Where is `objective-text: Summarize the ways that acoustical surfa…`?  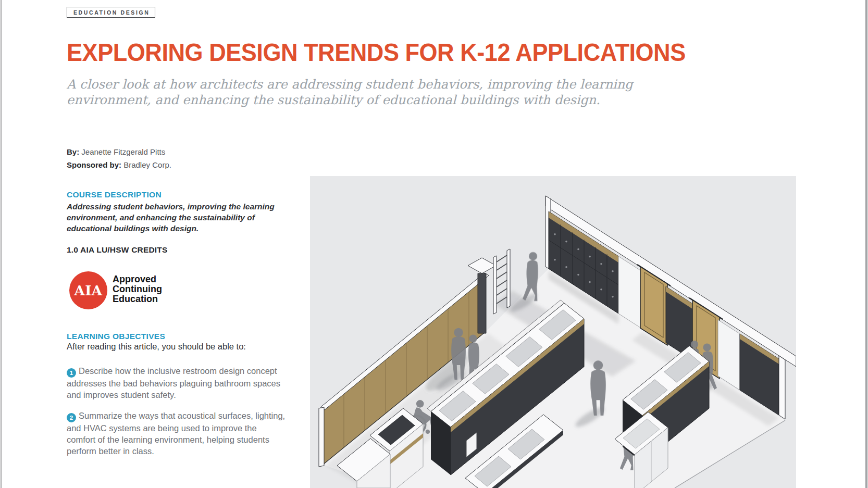 objective-text: Summarize the ways that acoustical surfa… is located at coordinates (176, 433).